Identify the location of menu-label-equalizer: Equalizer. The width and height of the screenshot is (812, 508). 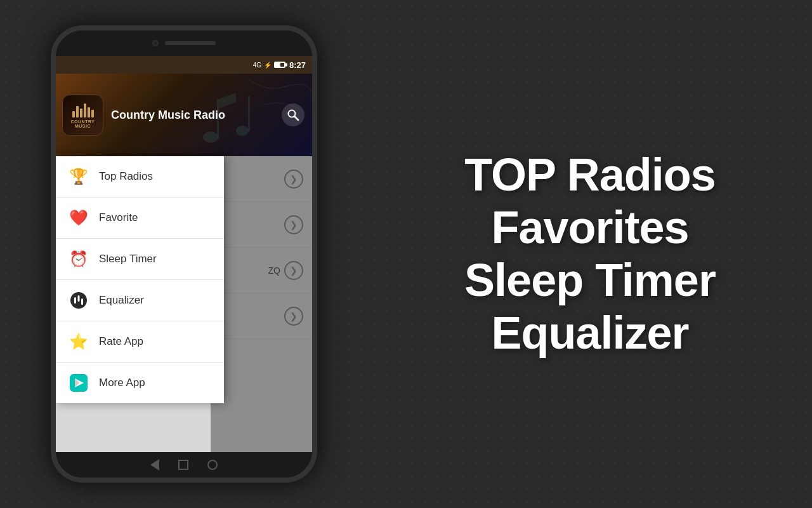
(122, 300).